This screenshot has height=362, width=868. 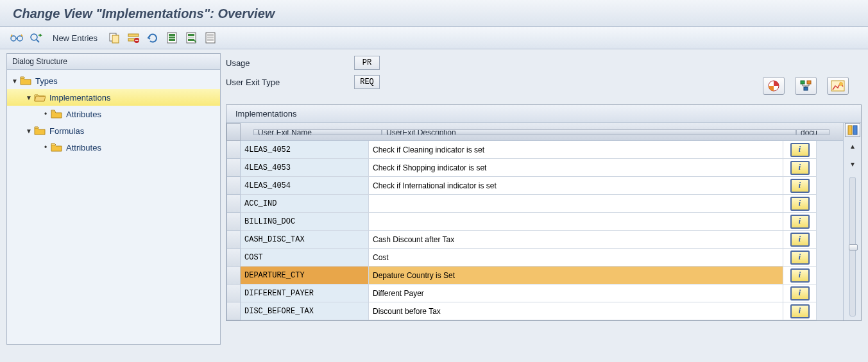 What do you see at coordinates (576, 293) in the screenshot?
I see `user-exit-desc-cell: Different Payer` at bounding box center [576, 293].